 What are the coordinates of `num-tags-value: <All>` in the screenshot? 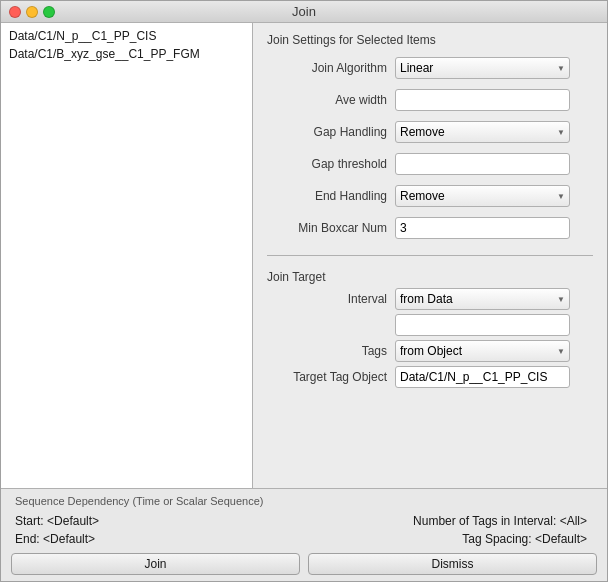 It's located at (574, 521).